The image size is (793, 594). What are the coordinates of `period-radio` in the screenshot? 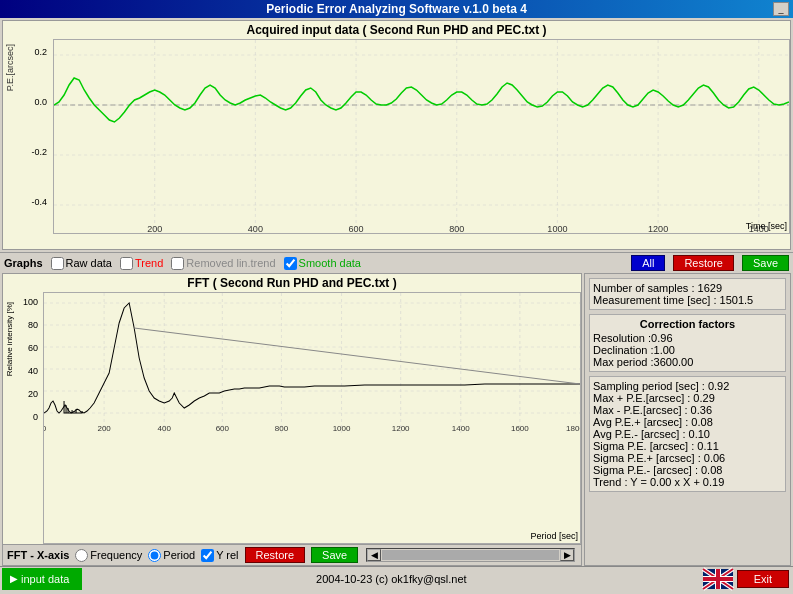 It's located at (154, 556).